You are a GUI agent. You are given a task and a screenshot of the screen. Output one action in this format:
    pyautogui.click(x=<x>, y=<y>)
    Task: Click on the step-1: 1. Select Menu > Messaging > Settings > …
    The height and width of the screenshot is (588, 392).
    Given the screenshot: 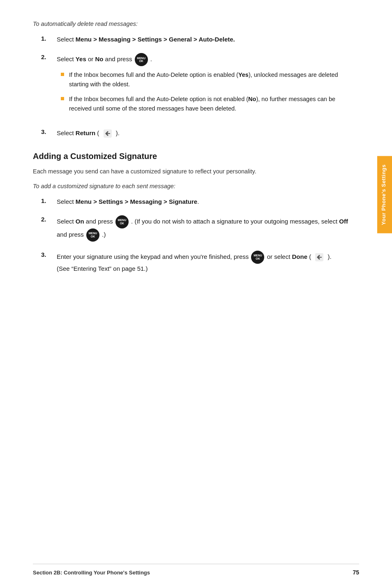 What is the action you would take?
    pyautogui.click(x=200, y=39)
    